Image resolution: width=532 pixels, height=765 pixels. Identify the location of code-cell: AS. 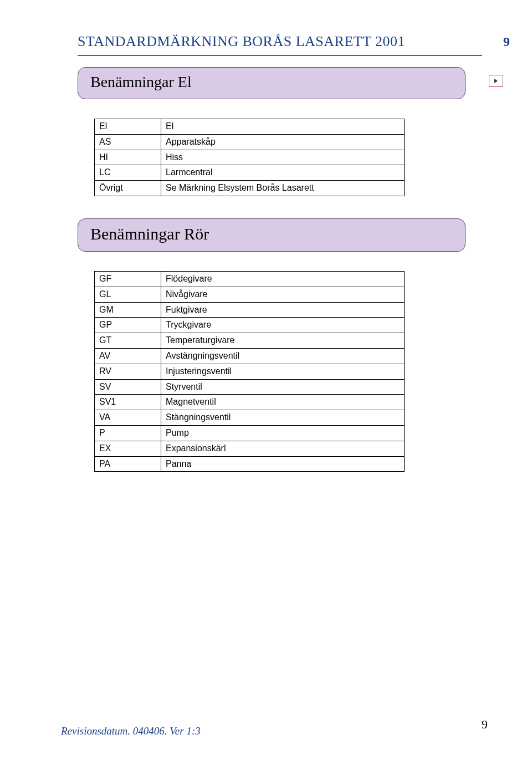
(128, 142).